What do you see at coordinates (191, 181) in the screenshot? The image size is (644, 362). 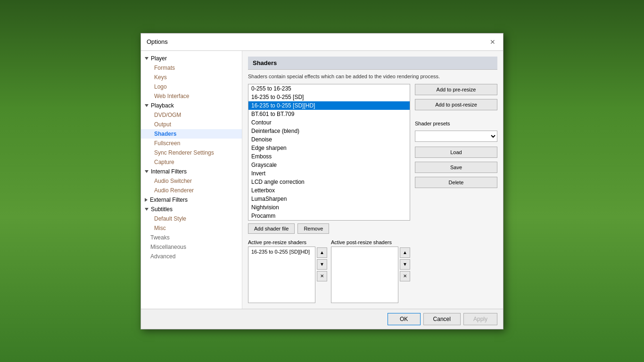 I see `sidebar-item-audio-switcher: Audio Switcher` at bounding box center [191, 181].